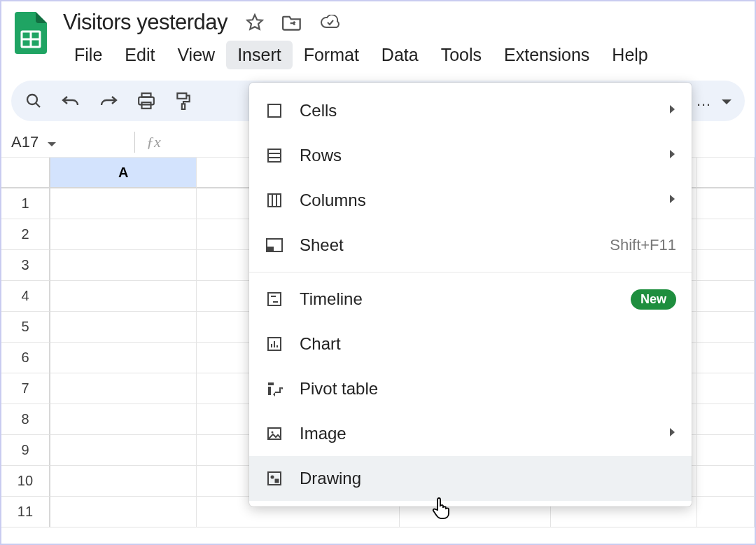 Image resolution: width=756 pixels, height=545 pixels. I want to click on column-header, so click(726, 173).